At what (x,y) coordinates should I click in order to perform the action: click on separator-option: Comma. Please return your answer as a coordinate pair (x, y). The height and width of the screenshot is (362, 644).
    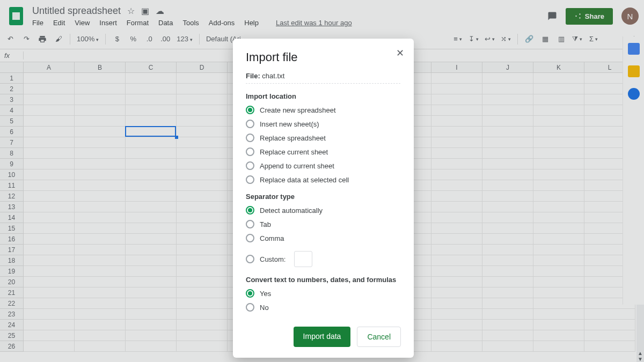
    Looking at the image, I should click on (323, 238).